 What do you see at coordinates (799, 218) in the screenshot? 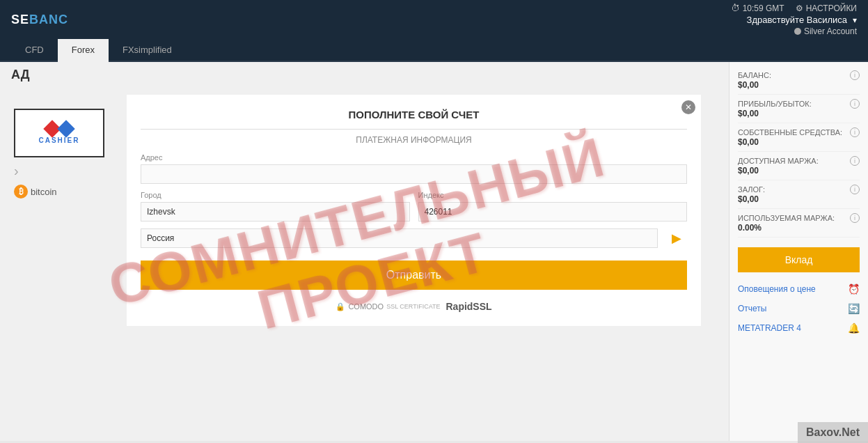
I see `used-margin-label: ИСПОЛЬЗУЕМАЯ МАРЖА: i` at bounding box center [799, 218].